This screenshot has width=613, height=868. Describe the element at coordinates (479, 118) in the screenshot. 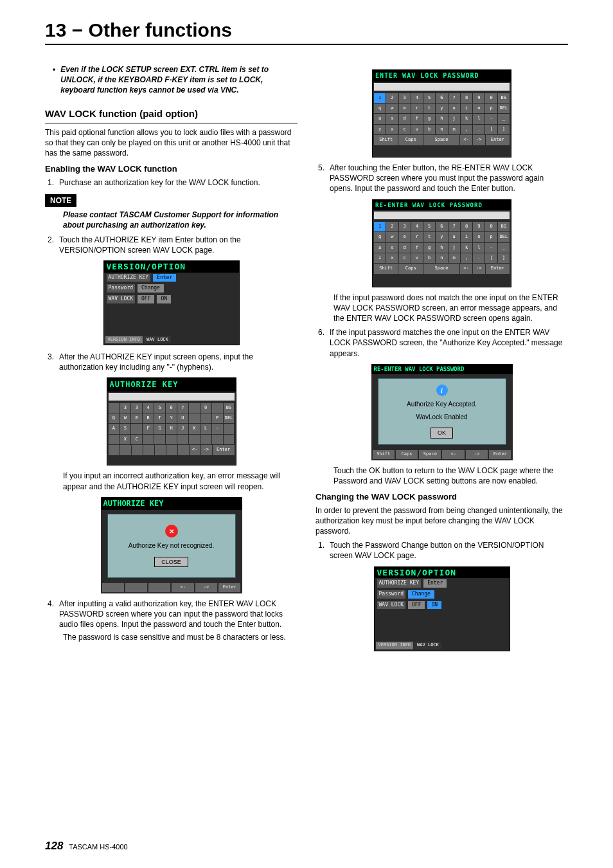

I see `kb-key: l` at that location.